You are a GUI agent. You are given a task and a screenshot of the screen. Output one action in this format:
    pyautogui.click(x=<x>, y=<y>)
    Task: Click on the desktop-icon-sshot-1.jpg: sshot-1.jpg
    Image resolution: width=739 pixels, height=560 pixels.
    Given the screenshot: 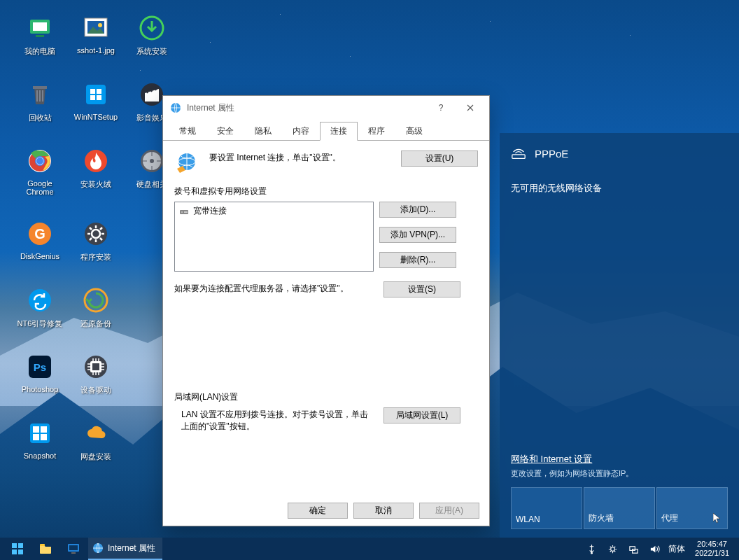 What is the action you would take?
    pyautogui.click(x=96, y=35)
    